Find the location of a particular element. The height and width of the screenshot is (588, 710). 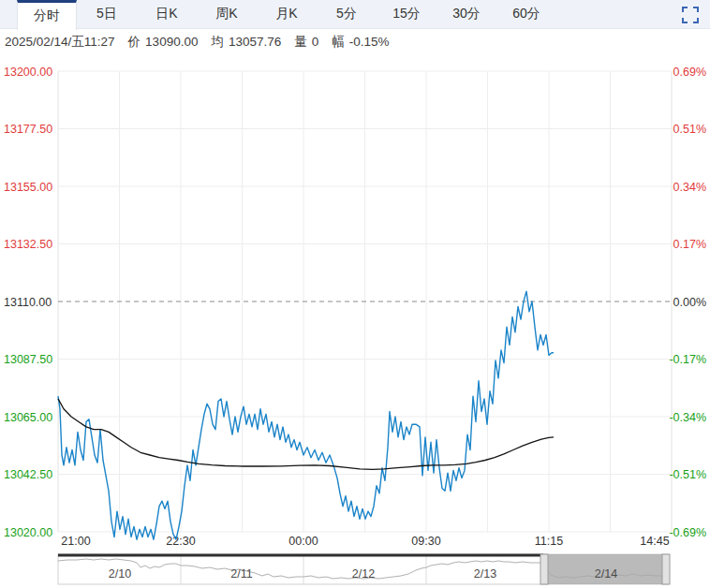

time-axis-label: 14:45 is located at coordinates (654, 541).